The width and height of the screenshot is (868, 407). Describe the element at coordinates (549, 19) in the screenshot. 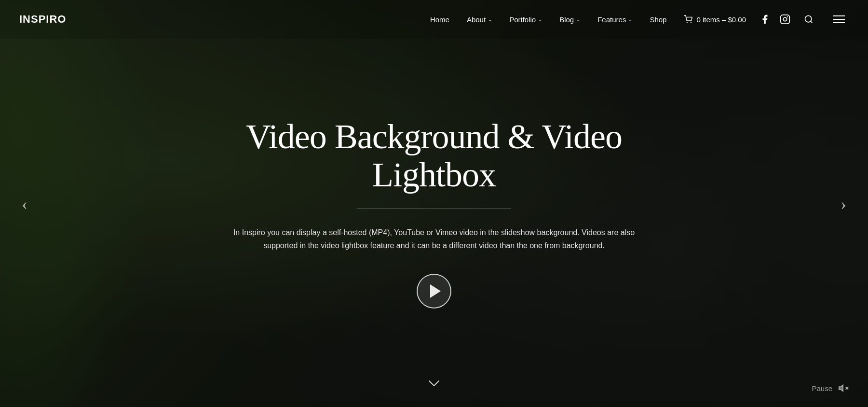

I see `main-navigation: Home About ⌄ Portfolio ⌄ Blog ⌄ Features…` at that location.